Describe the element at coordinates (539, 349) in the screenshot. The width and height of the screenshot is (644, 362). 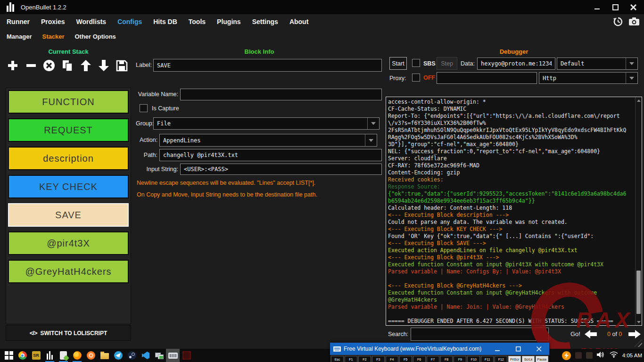
I see `vk-close-icon` at that location.